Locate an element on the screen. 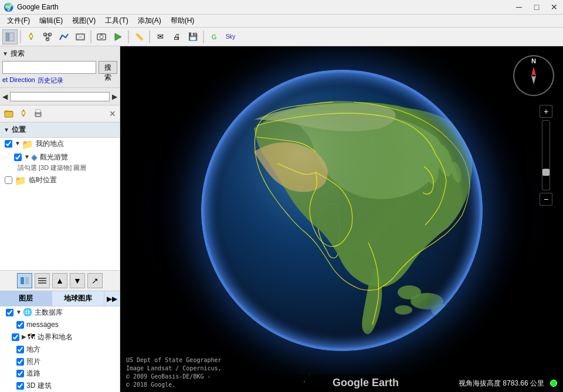 The image size is (563, 392). toolbar-btn-print: 🖨 is located at coordinates (177, 37).